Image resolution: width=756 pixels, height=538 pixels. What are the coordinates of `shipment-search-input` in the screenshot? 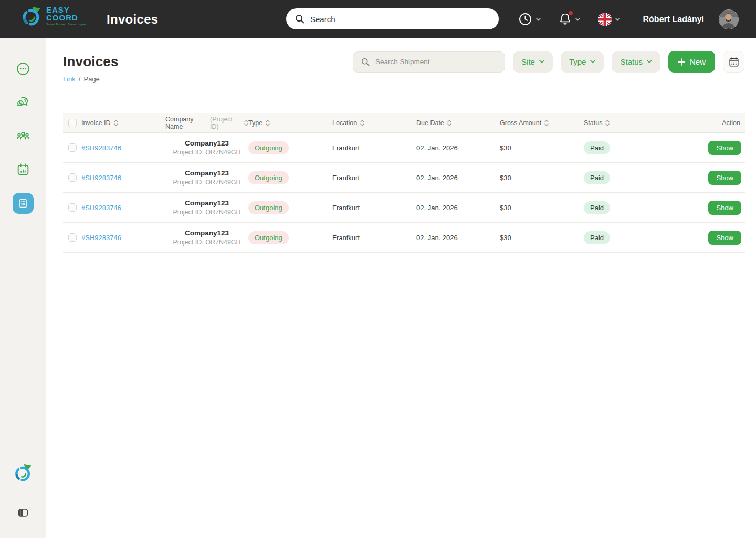 It's located at (436, 62).